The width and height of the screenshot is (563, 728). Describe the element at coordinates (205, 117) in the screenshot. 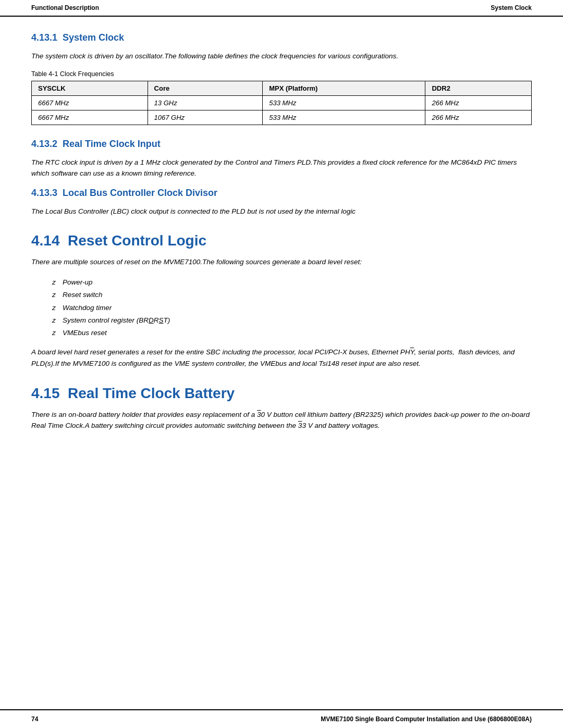

I see `table-cell: 1067 GHz` at that location.